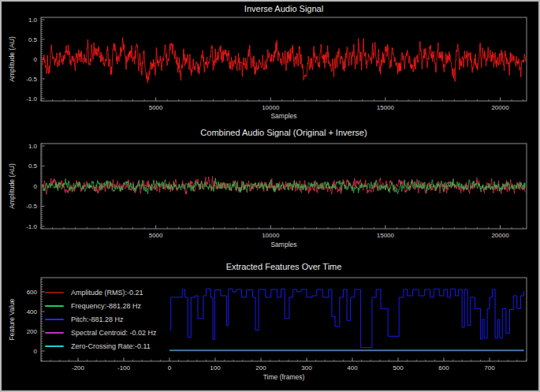 The width and height of the screenshot is (540, 392). What do you see at coordinates (261, 368) in the screenshot?
I see `x-tick-label: 200` at bounding box center [261, 368].